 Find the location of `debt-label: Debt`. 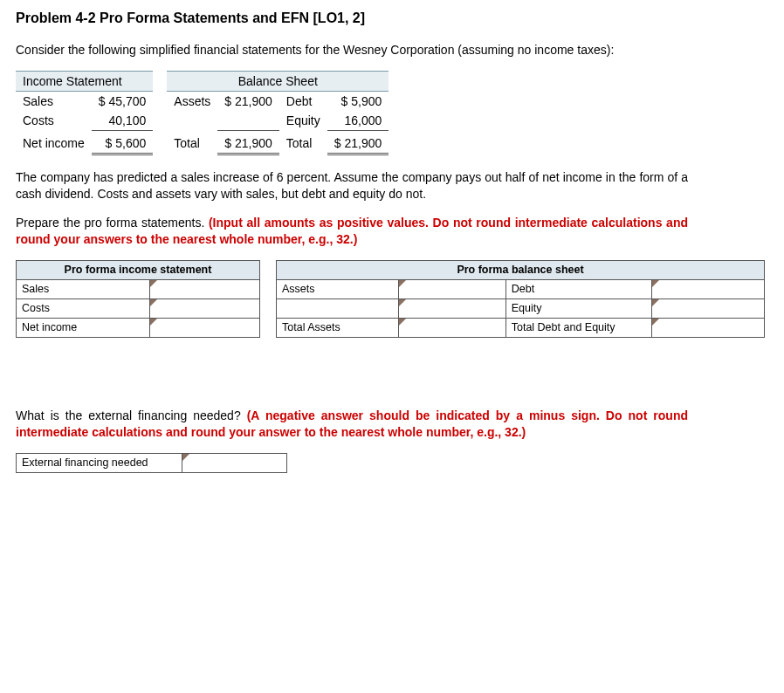

debt-label: Debt is located at coordinates (304, 101).